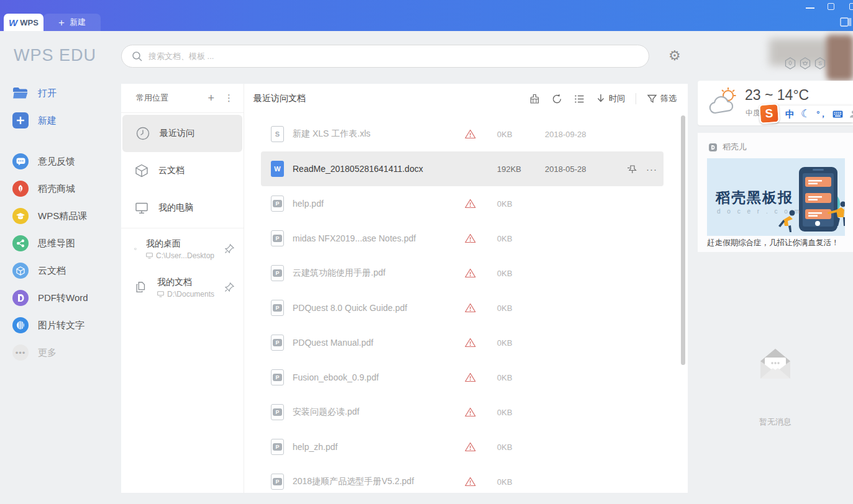 This screenshot has width=853, height=504. What do you see at coordinates (851, 114) in the screenshot?
I see `ime-person-icon` at bounding box center [851, 114].